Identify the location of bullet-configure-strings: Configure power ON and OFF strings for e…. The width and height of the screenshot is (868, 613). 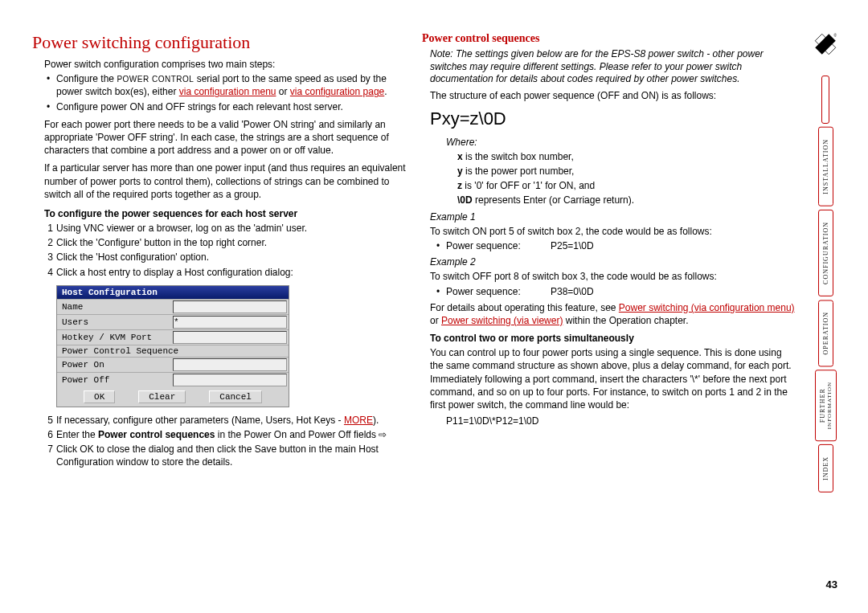
(231, 107).